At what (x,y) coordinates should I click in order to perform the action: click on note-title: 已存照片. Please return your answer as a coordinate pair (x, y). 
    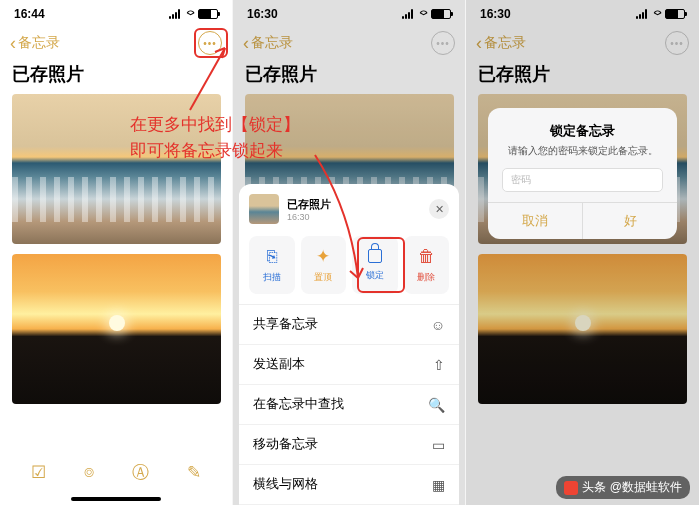
    Looking at the image, I should click on (116, 74).